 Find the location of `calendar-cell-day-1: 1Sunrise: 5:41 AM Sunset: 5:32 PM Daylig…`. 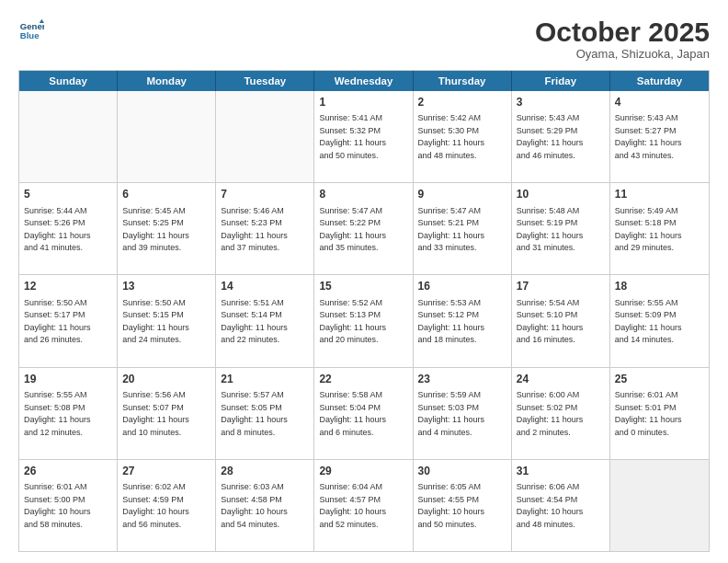

calendar-cell-day-1: 1Sunrise: 5:41 AM Sunset: 5:32 PM Daylig… is located at coordinates (364, 136).